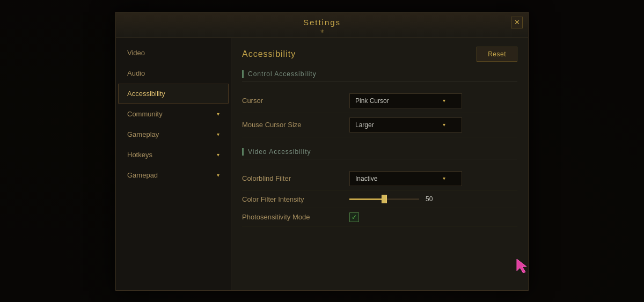 Image resolution: width=644 pixels, height=302 pixels. Describe the element at coordinates (380, 101) in the screenshot. I see `setting-row-cursor: Cursor Pink Cursor ▾` at that location.